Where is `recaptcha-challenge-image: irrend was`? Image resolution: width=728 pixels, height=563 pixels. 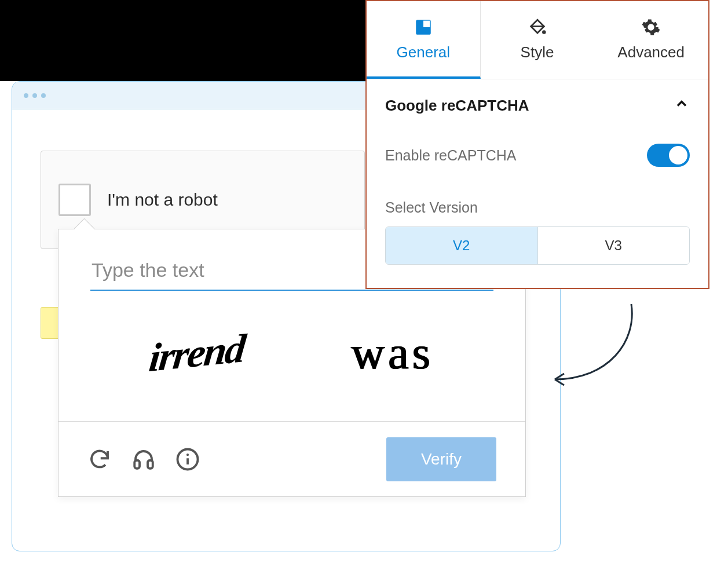
recaptcha-challenge-image: irrend was is located at coordinates (292, 353).